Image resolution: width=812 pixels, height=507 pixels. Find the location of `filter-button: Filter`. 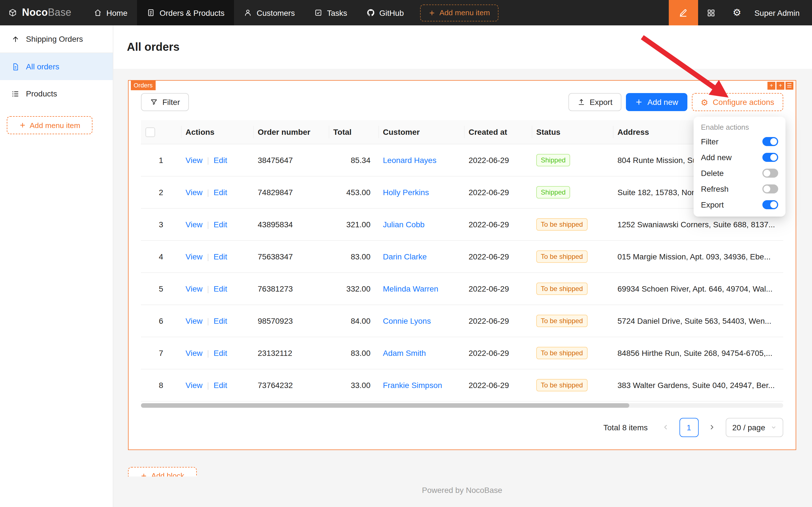

filter-button: Filter is located at coordinates (165, 102).